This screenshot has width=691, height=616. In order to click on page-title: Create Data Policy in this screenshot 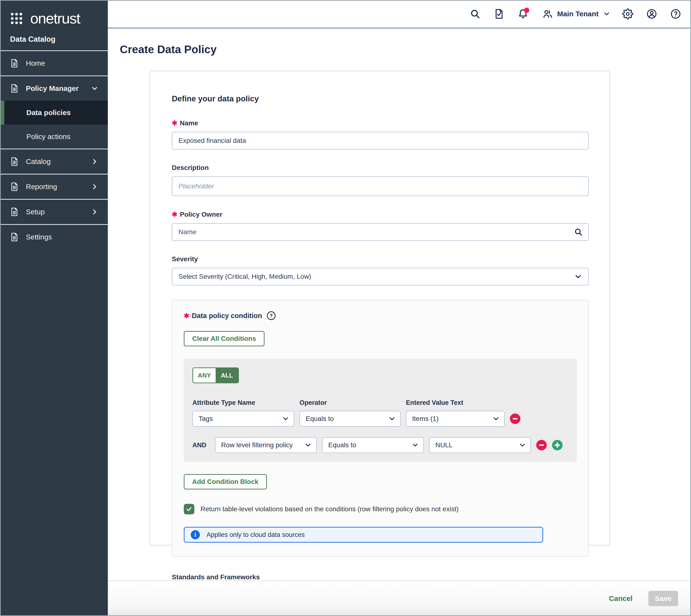, I will do `click(405, 49)`.